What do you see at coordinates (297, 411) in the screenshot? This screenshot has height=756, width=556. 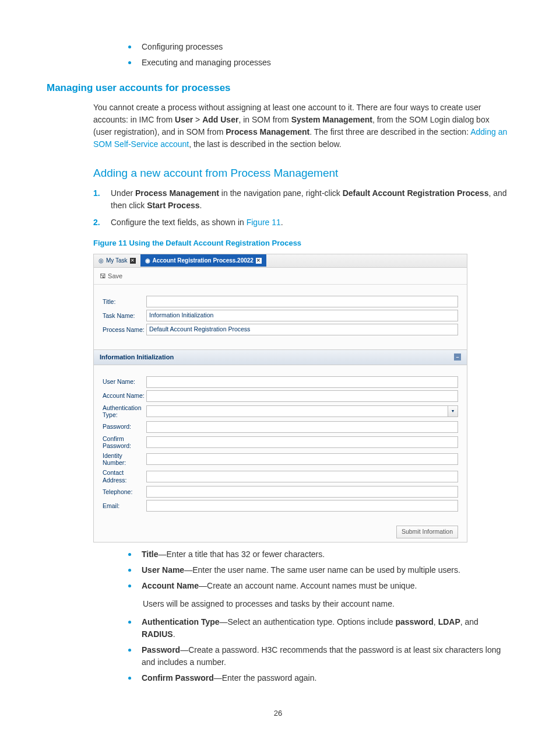 I see `authtype-select` at bounding box center [297, 411].